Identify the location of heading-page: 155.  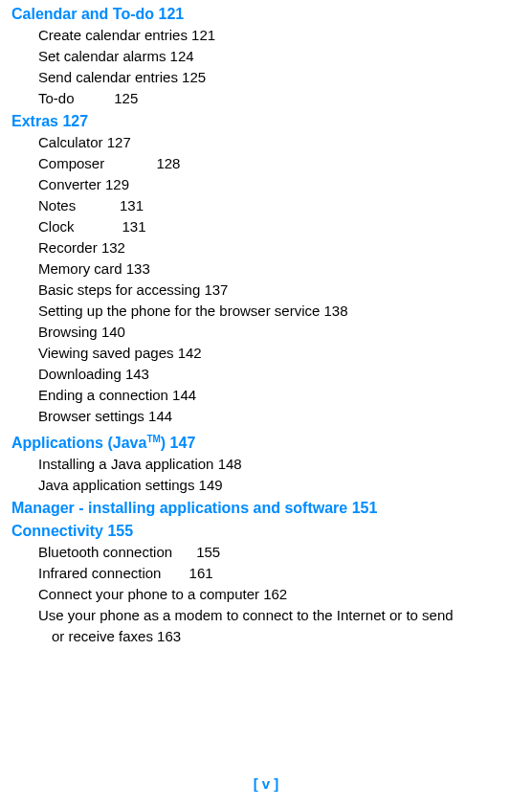
(121, 530).